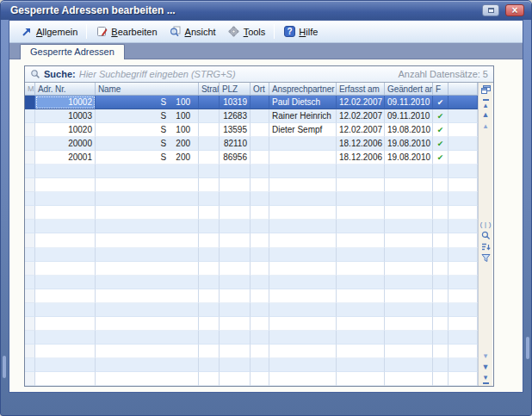 The image size is (532, 416). What do you see at coordinates (251, 130) in the screenshot?
I see `table-row: 10020S 10013595Dieter Sempf12.02.200719.…` at bounding box center [251, 130].